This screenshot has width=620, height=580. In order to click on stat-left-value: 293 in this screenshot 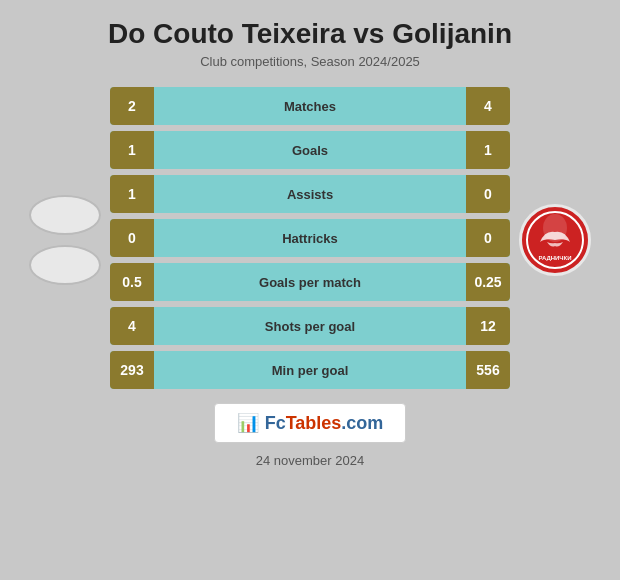, I will do `click(132, 370)`.